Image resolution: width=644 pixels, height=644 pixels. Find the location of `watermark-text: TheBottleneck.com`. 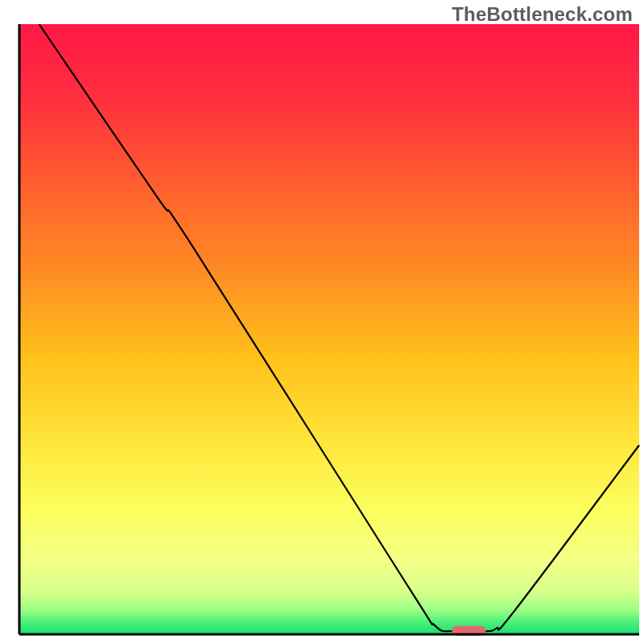

watermark-text: TheBottleneck.com is located at coordinates (543, 14).